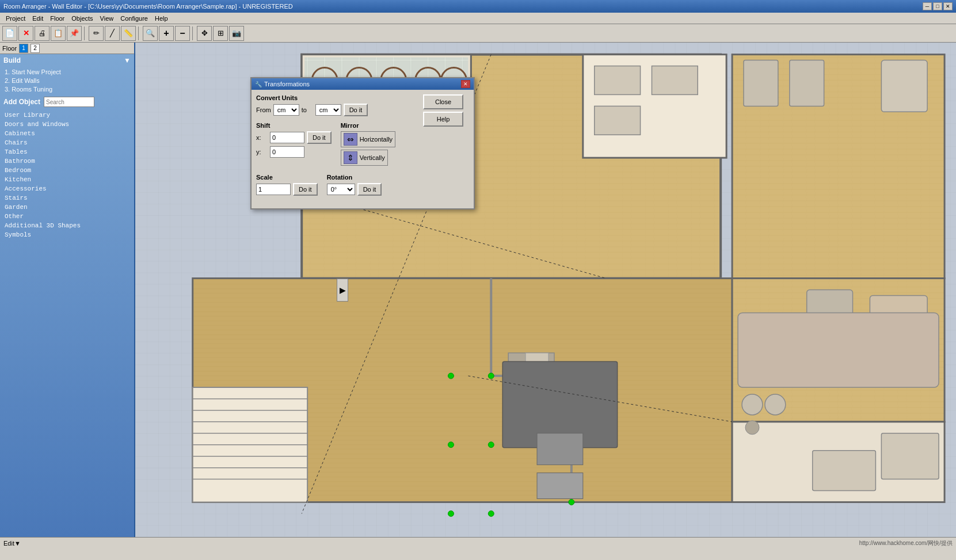 This screenshot has height=560, width=956. Describe the element at coordinates (67, 198) in the screenshot. I see `obj-stairs: Stairs` at that location.